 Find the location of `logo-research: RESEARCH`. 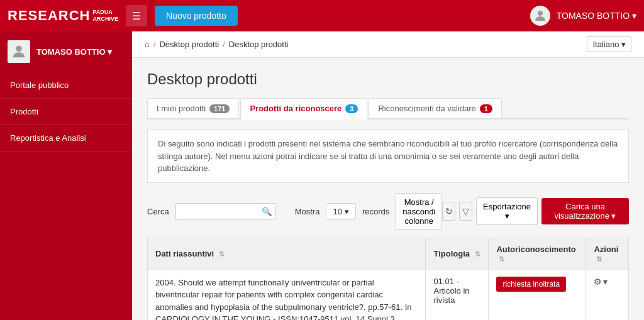

logo-research: RESEARCH is located at coordinates (49, 16).